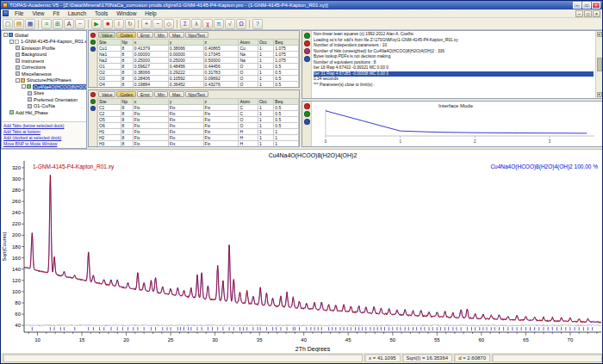 The image size is (603, 364). Describe the element at coordinates (80, 24) in the screenshot. I see `plot-view-icon: ~` at that location.